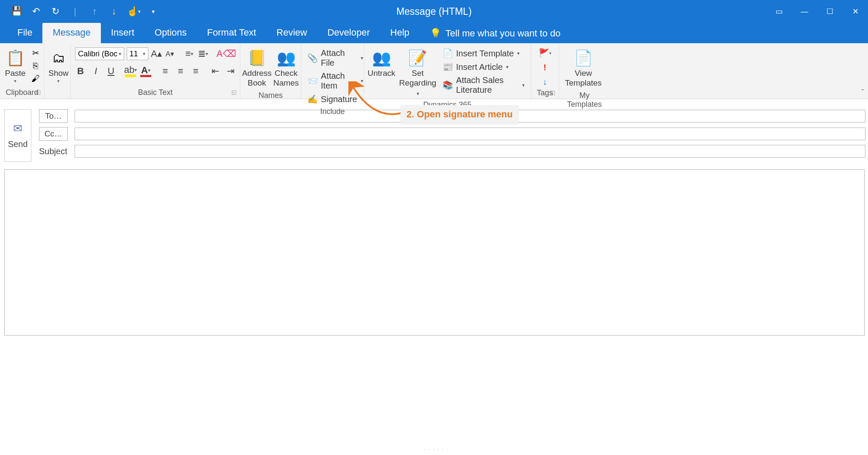  What do you see at coordinates (231, 71) in the screenshot?
I see `increase-indent-icon: ⇥` at bounding box center [231, 71].